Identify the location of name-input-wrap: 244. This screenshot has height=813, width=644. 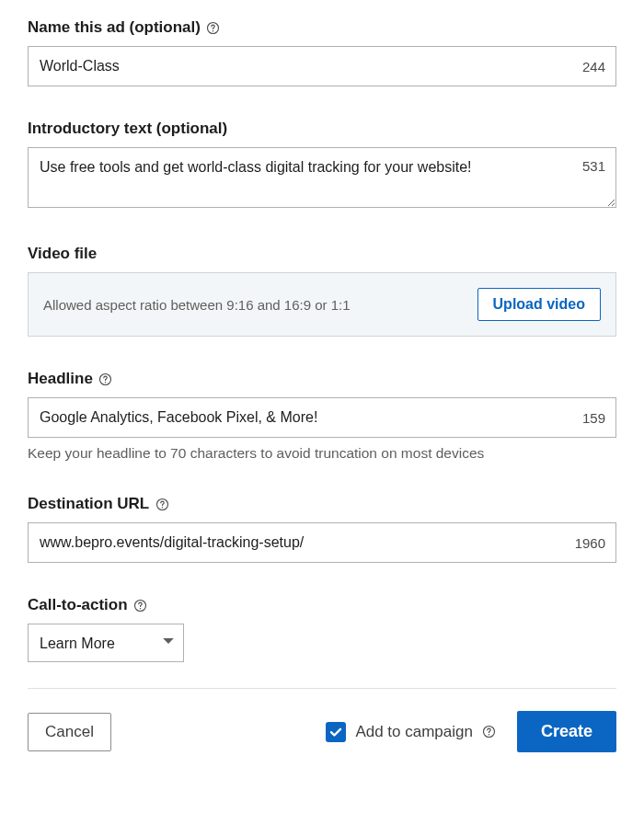
(322, 66).